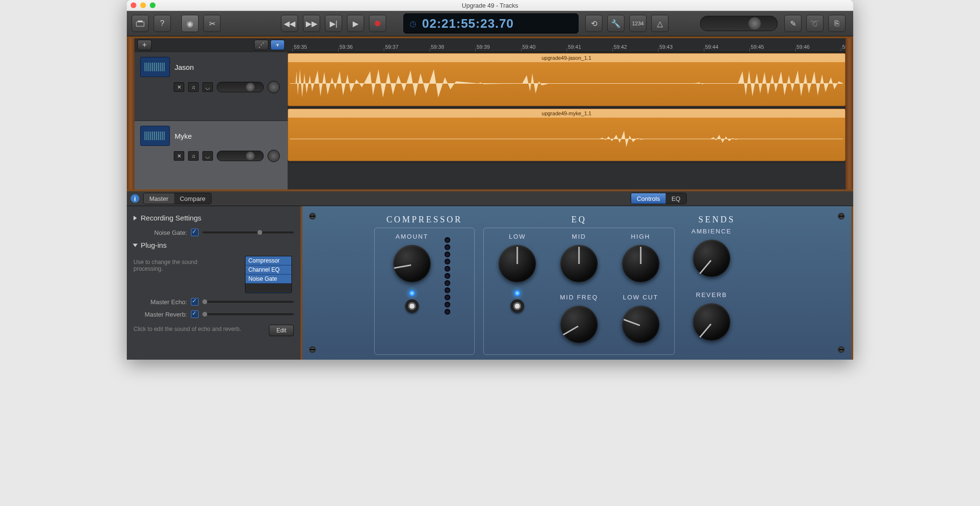 This screenshot has height=506, width=980. What do you see at coordinates (131, 114) in the screenshot?
I see `wood-left` at bounding box center [131, 114].